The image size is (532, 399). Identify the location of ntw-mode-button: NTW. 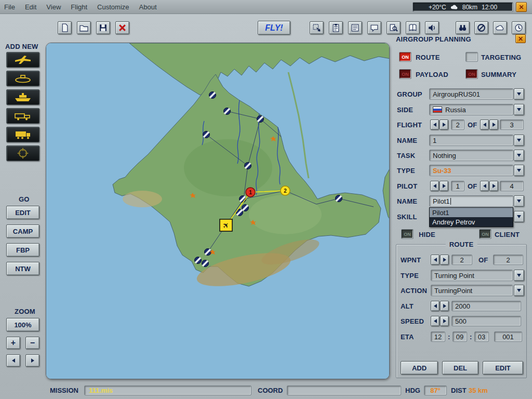
(23, 269).